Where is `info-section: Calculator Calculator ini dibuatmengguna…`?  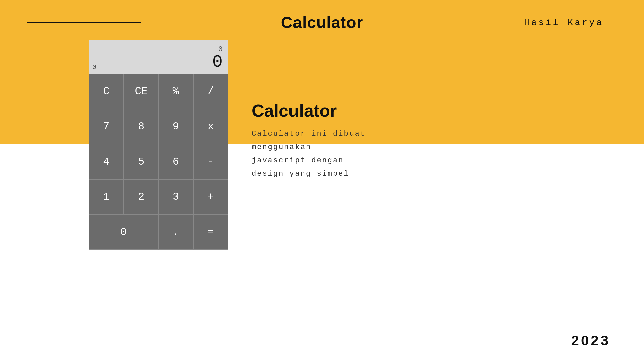
info-section: Calculator Calculator ini dibuatmengguna… is located at coordinates (402, 140).